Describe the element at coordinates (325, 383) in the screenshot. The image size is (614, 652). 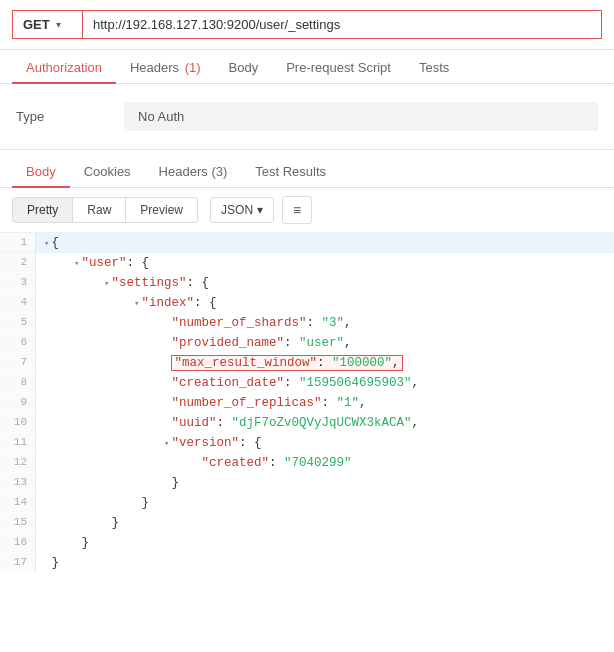
I see `line-content: "creation_date": "1595064695903",` at that location.